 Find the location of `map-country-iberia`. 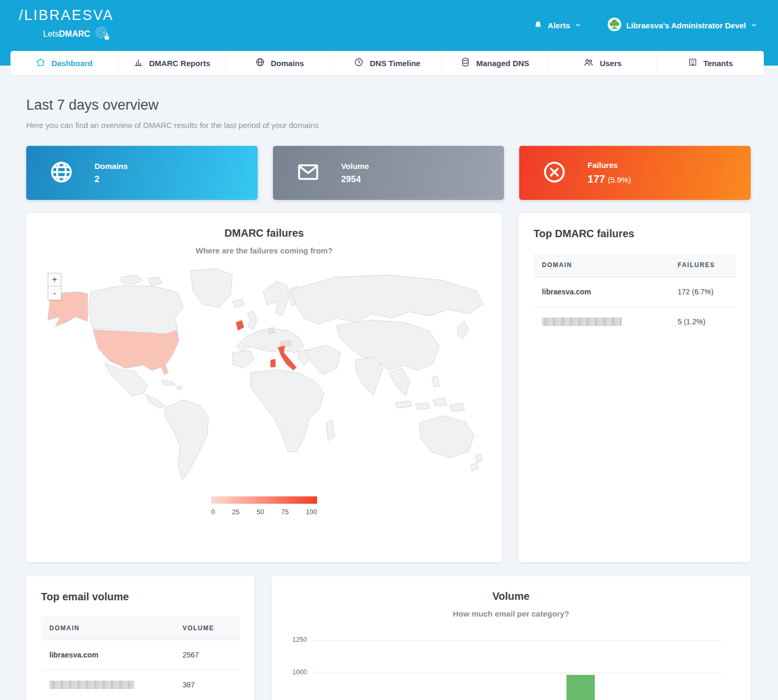

map-country-iberia is located at coordinates (243, 359).